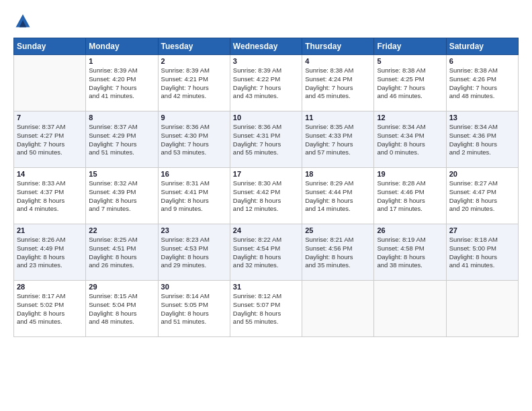  What do you see at coordinates (338, 118) in the screenshot?
I see `day-number: 11` at bounding box center [338, 118].